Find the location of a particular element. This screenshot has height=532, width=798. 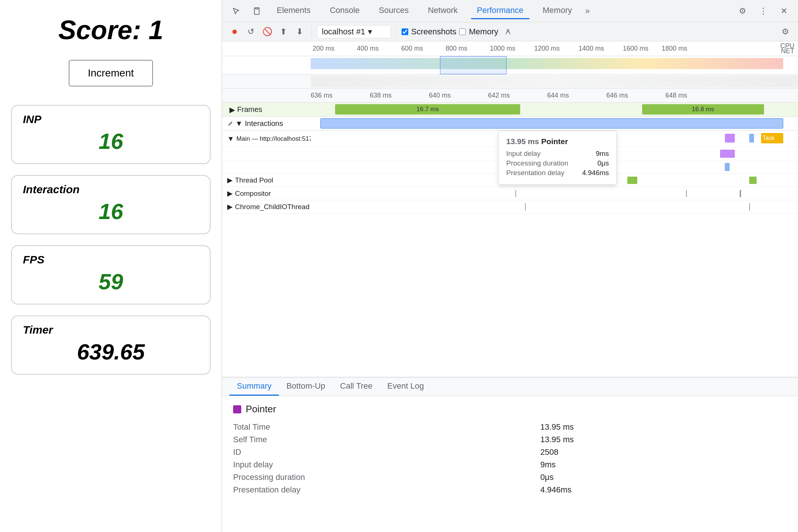

id-value: 2508 is located at coordinates (664, 452).